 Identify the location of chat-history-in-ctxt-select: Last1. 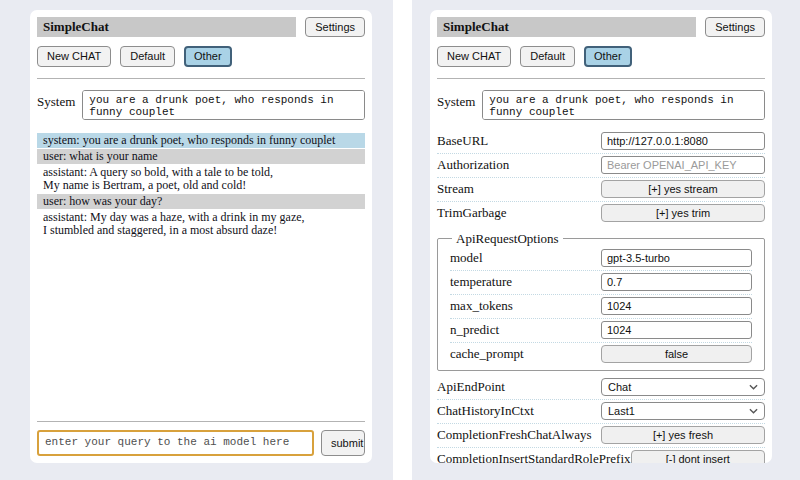
(683, 411).